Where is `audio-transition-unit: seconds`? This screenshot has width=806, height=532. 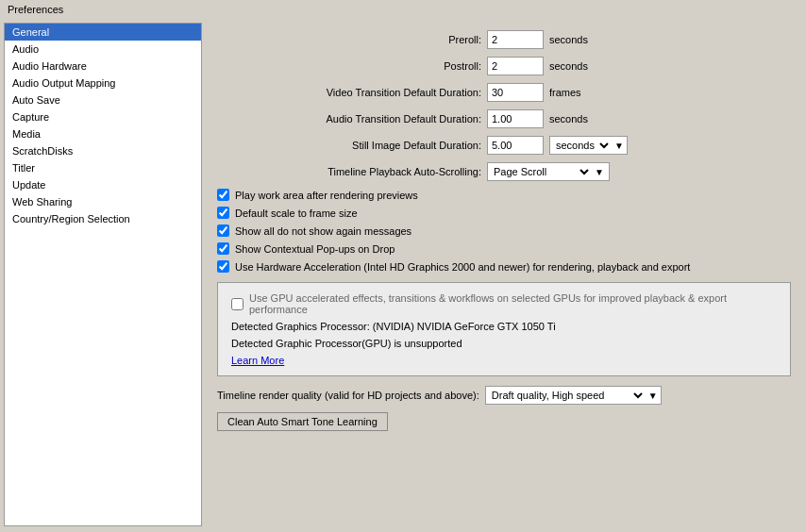
audio-transition-unit: seconds is located at coordinates (568, 119).